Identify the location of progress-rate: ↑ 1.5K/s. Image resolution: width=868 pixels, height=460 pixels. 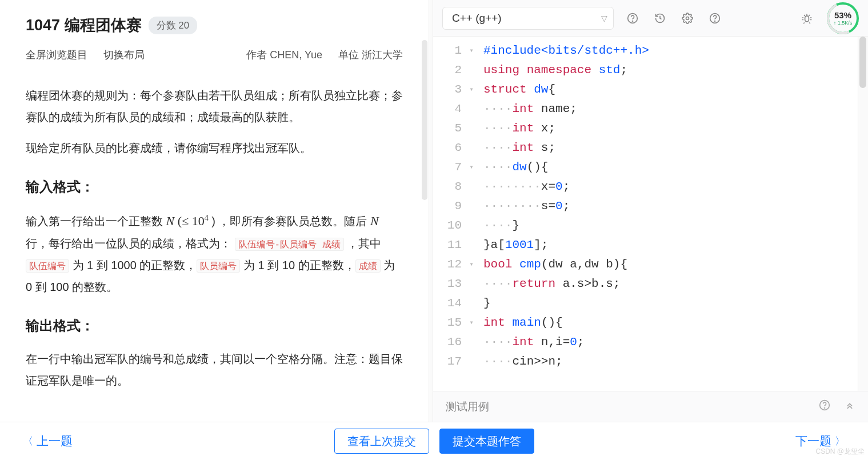
(843, 23).